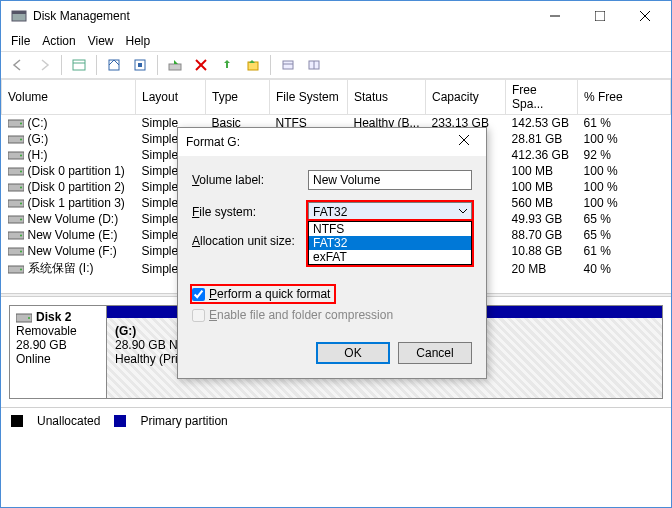 The width and height of the screenshot is (672, 508). I want to click on volume-label-label: Volume label:, so click(250, 180).